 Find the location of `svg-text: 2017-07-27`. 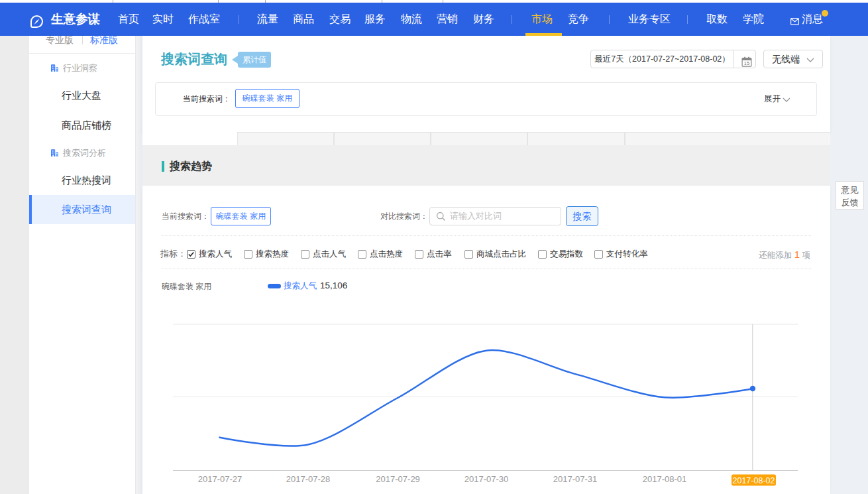

svg-text: 2017-07-27 is located at coordinates (220, 479).